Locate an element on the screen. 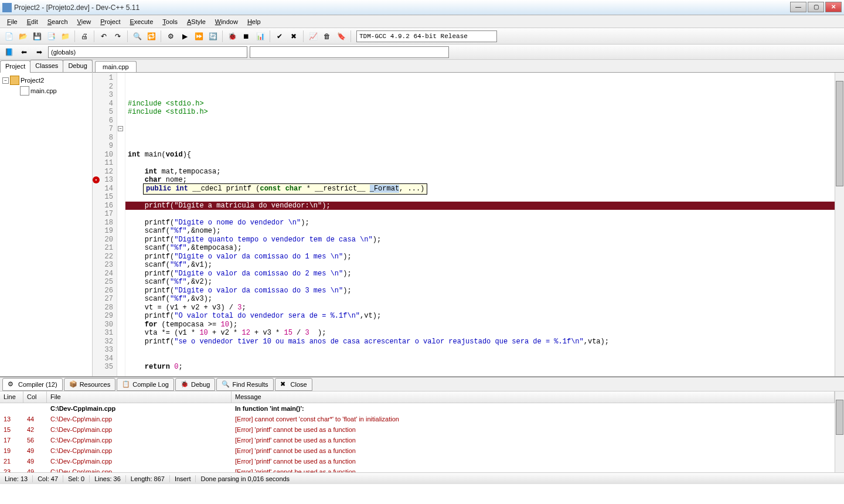 The width and height of the screenshot is (844, 504). fold-column: − is located at coordinates (121, 224).